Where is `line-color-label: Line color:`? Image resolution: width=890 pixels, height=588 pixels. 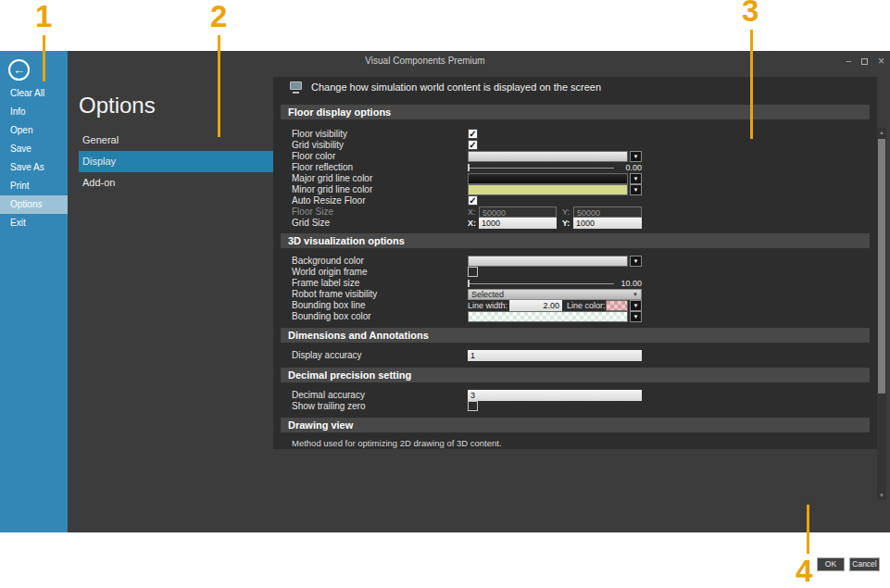 line-color-label: Line color: is located at coordinates (586, 306).